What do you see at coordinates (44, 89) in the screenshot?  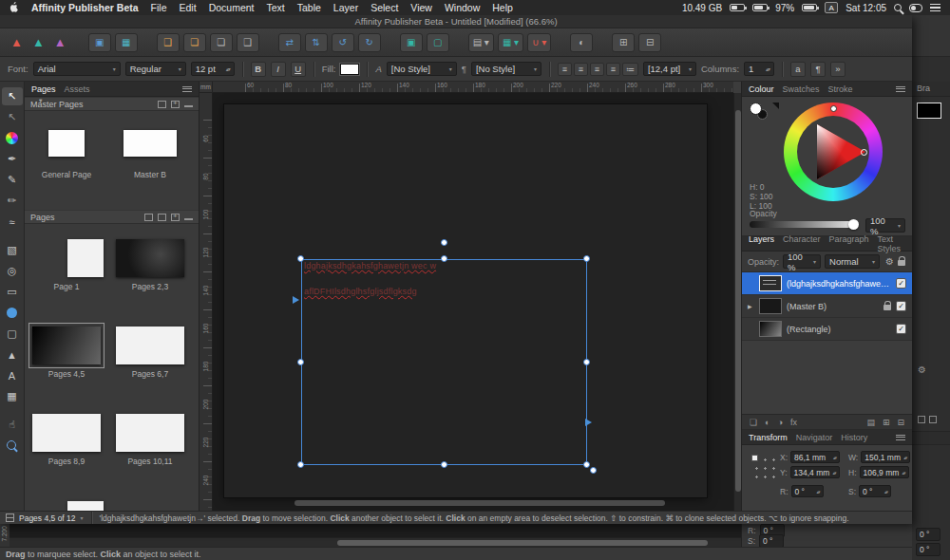 I see `panel-tab: Pages` at bounding box center [44, 89].